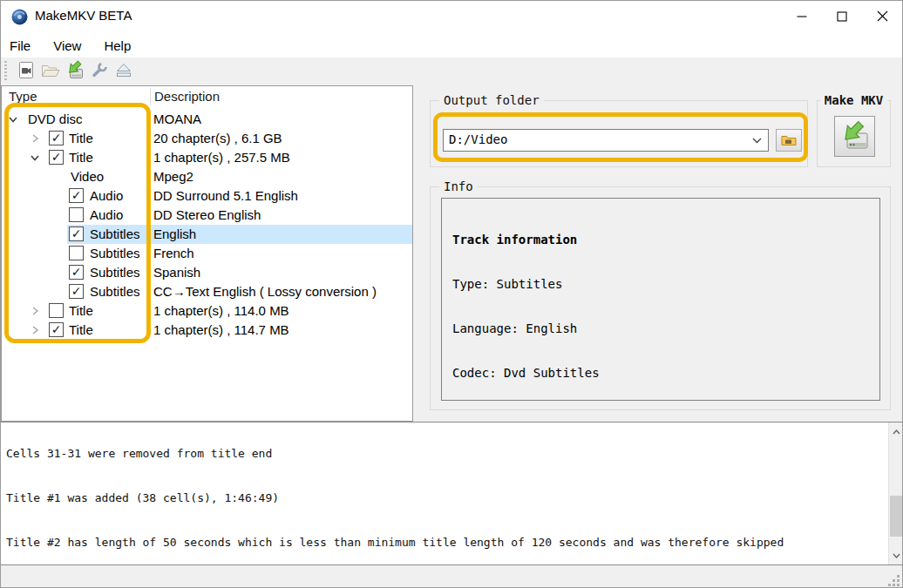 The image size is (903, 588). What do you see at coordinates (789, 140) in the screenshot?
I see `browse-folder-button` at bounding box center [789, 140].